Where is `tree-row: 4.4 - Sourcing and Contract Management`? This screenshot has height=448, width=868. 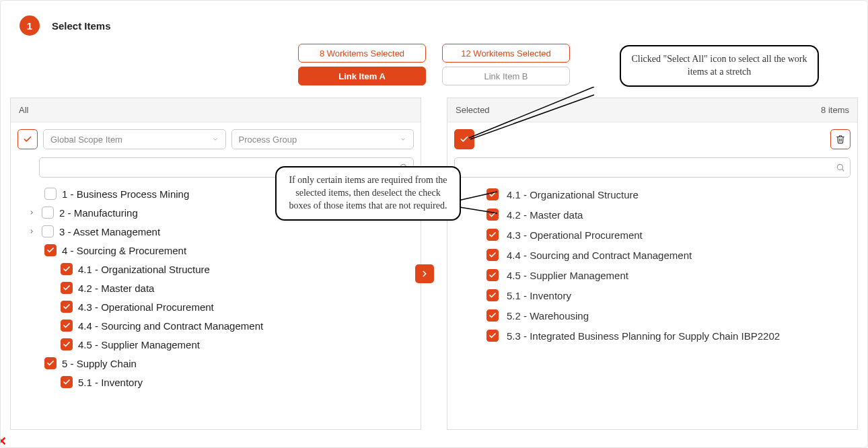
tree-row: 4.4 - Sourcing and Contract Management is located at coordinates (214, 326).